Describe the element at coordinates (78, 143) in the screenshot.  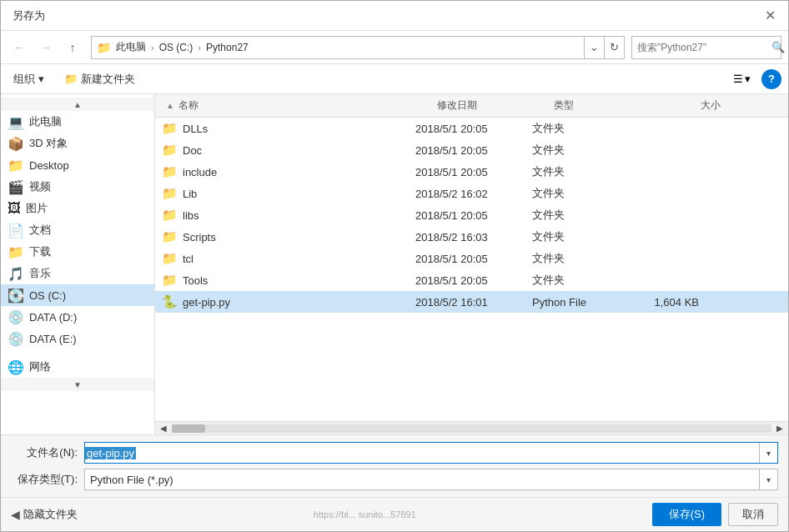
I see `sidebar-item-3d: 📦 3D 对象` at that location.